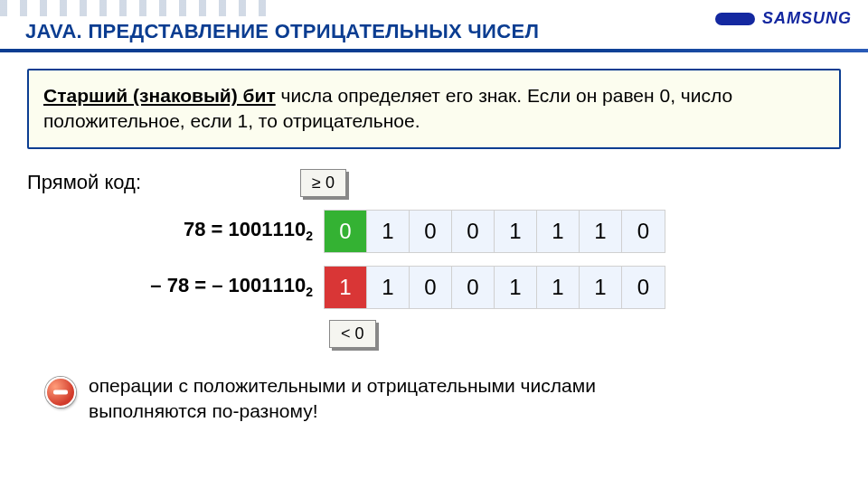  What do you see at coordinates (136, 8) in the screenshot?
I see `header-decoration` at bounding box center [136, 8].